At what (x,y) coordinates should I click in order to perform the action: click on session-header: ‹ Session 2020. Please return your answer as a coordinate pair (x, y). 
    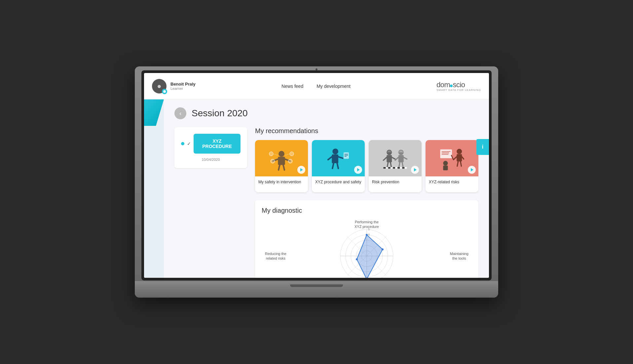
    Looking at the image, I should click on (326, 113).